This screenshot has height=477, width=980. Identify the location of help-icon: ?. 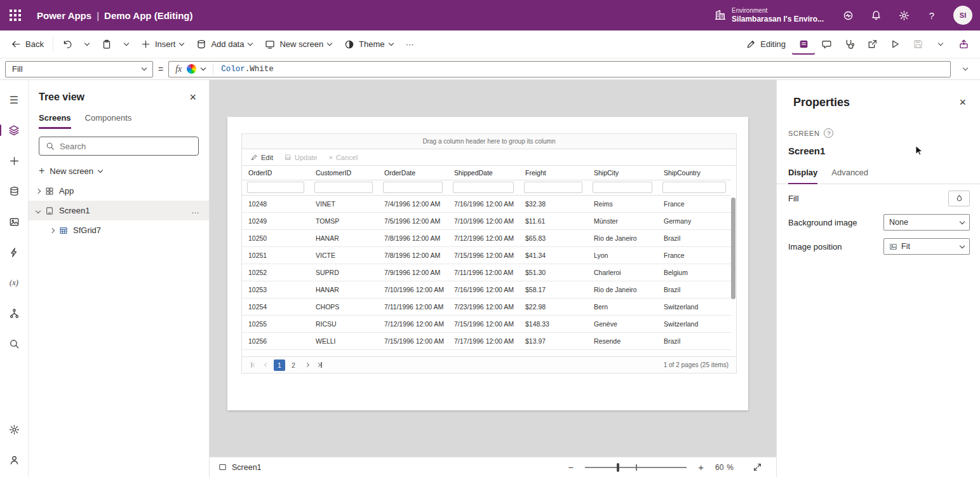
(828, 133).